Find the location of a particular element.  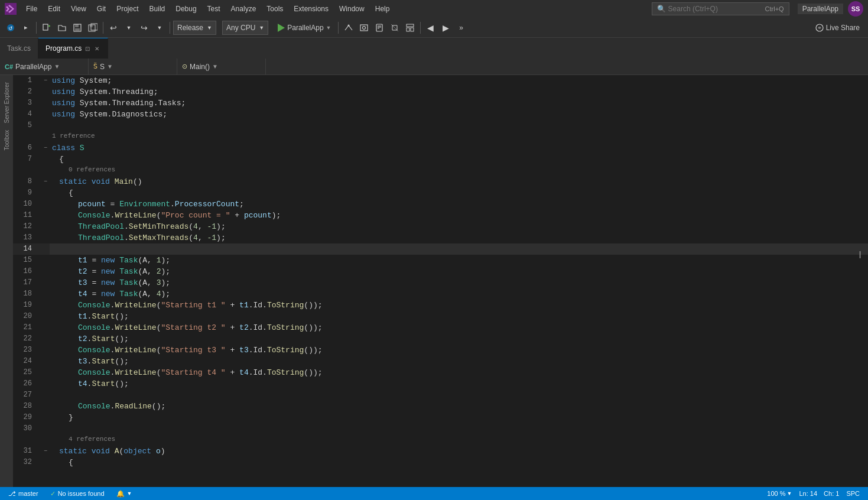

platform-dropdown: Any CPU ▼ is located at coordinates (245, 28).